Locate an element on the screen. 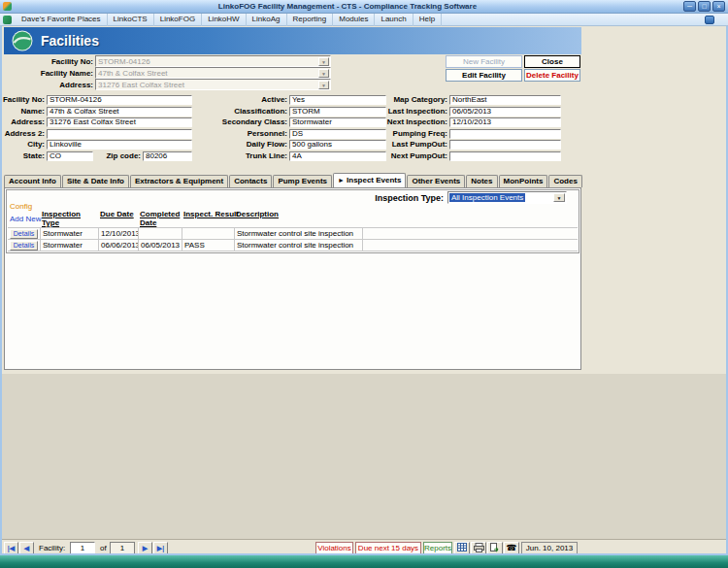 The width and height of the screenshot is (728, 568). tab-inspect-events: ►Inspect Events is located at coordinates (369, 181).